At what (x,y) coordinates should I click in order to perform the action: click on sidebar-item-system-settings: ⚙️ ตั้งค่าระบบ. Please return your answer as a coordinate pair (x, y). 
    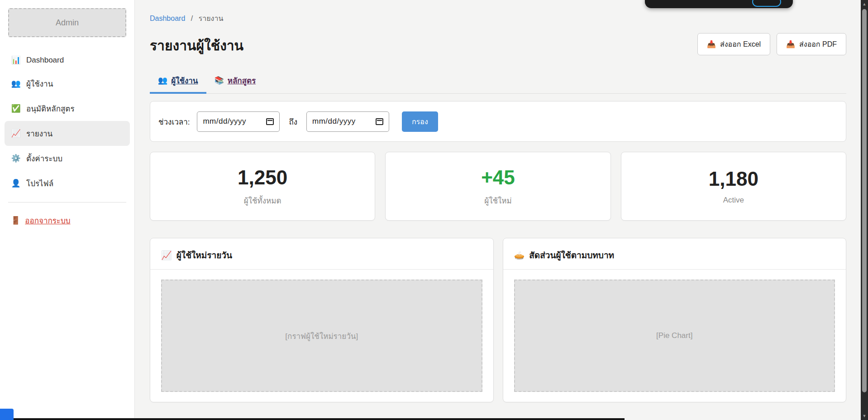
    Looking at the image, I should click on (67, 159).